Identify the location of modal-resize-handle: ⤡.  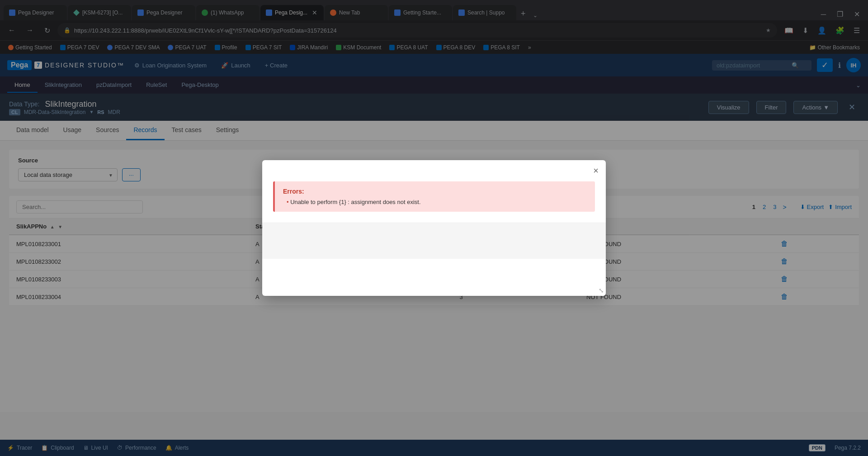
(601, 290).